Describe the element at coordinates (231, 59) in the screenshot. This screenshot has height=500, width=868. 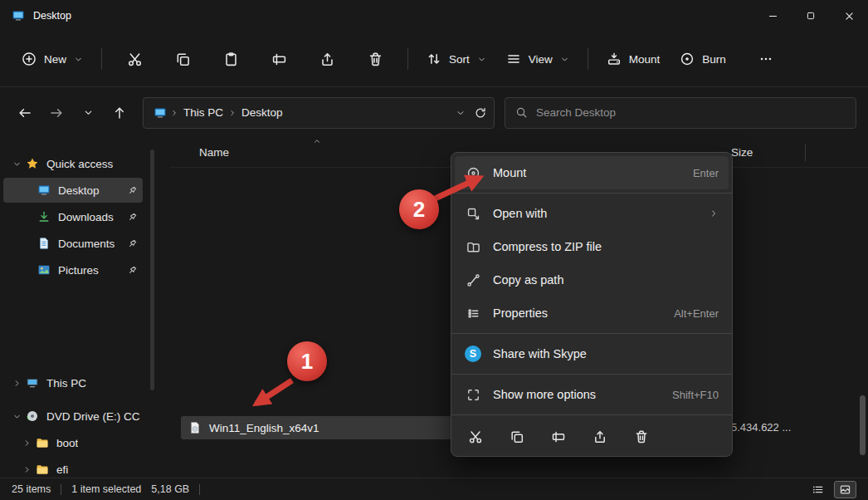
I see `paste-button` at that location.